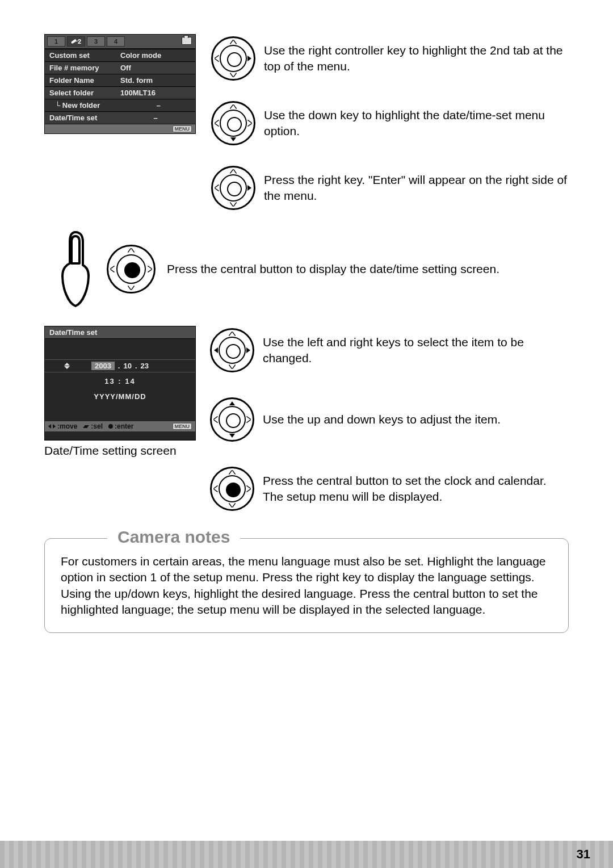 This screenshot has height=868, width=613. Describe the element at coordinates (120, 118) in the screenshot. I see `menu-row: Date/Time set–` at that location.